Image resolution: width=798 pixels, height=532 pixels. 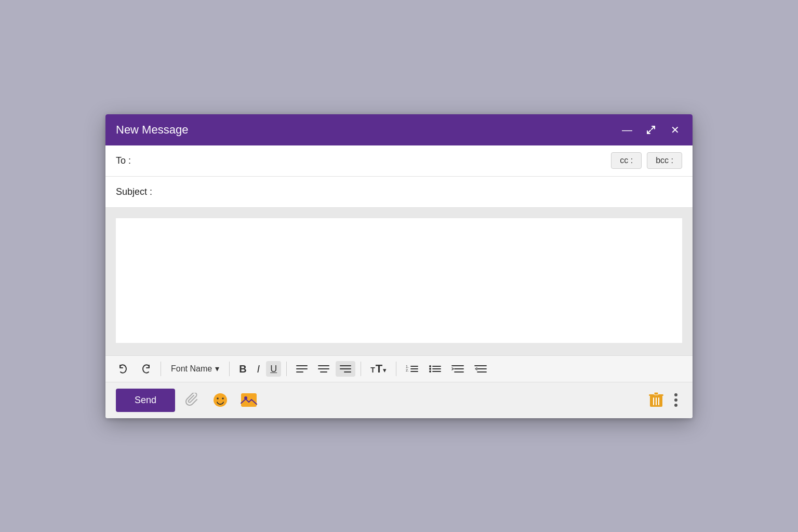 What do you see at coordinates (152, 130) in the screenshot?
I see `window-title: New Message` at bounding box center [152, 130].